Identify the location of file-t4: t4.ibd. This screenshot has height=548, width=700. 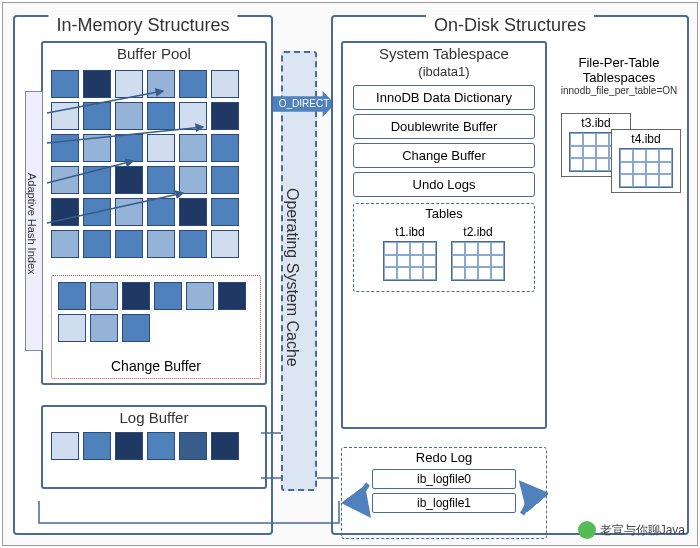
(646, 161).